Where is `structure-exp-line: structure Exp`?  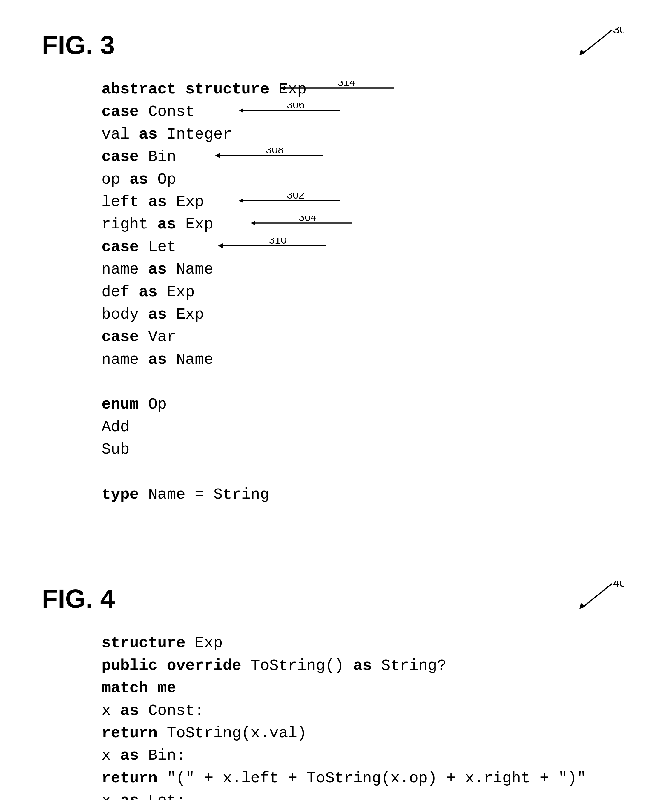
structure-exp-line: structure Exp is located at coordinates (375, 643).